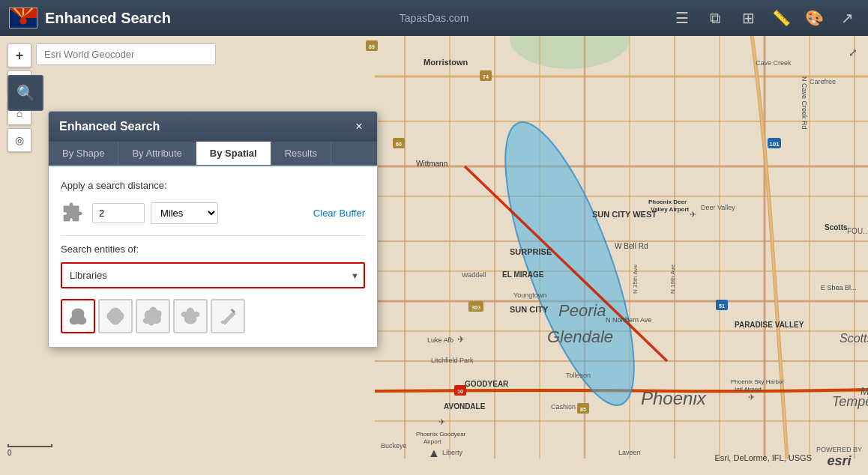 The image size is (868, 475). Describe the element at coordinates (636, 279) in the screenshot. I see `svg-text: N 35th Ave` at that location.